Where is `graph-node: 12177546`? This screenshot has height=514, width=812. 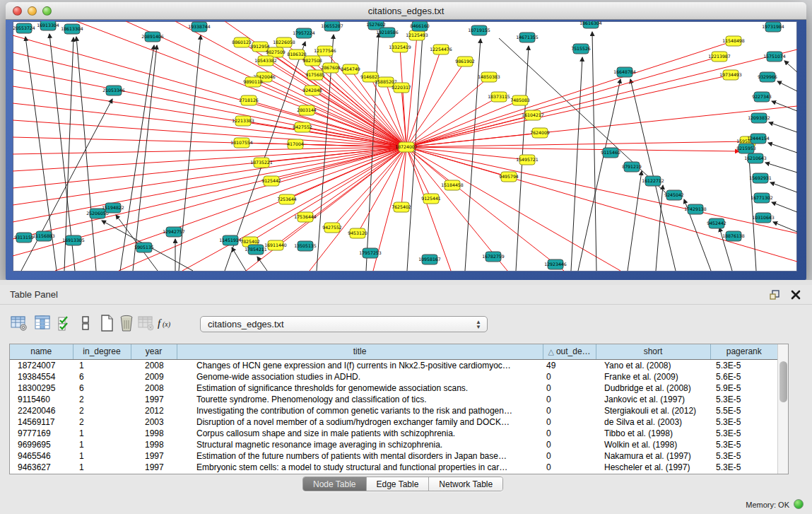
graph-node: 12177546 is located at coordinates (325, 51).